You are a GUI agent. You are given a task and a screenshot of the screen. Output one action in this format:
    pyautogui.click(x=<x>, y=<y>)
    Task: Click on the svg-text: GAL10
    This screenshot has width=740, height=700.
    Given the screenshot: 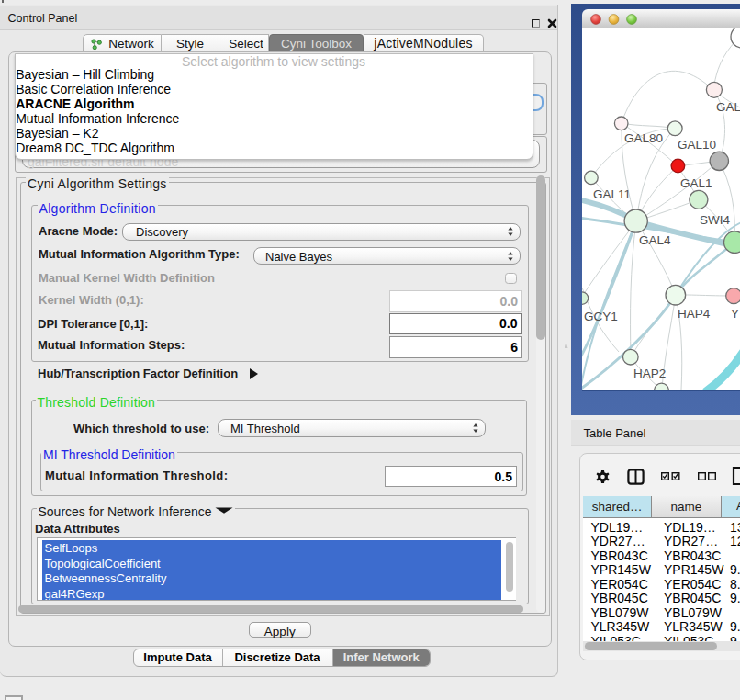 What is the action you would take?
    pyautogui.click(x=697, y=145)
    